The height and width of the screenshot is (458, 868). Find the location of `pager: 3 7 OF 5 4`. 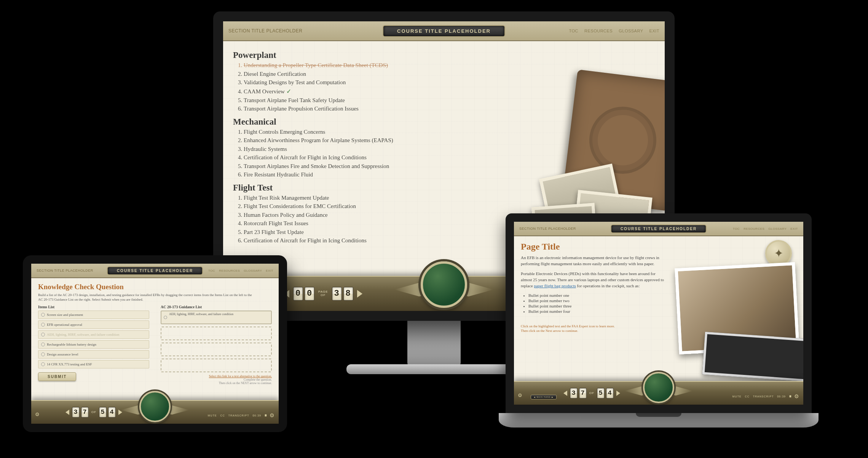

pager: 3 7 OF 5 4 is located at coordinates (592, 393).